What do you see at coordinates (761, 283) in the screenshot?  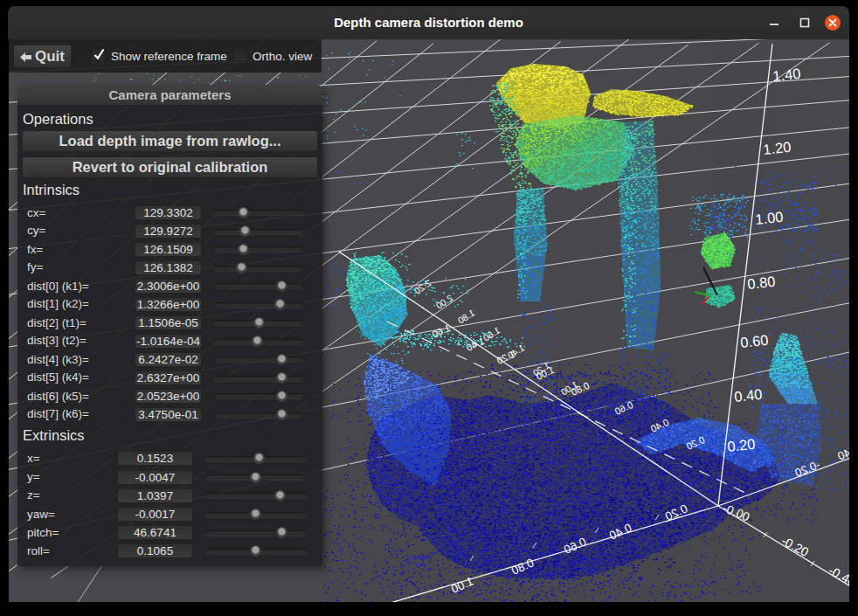 I see `svg-text: 0.80` at bounding box center [761, 283].